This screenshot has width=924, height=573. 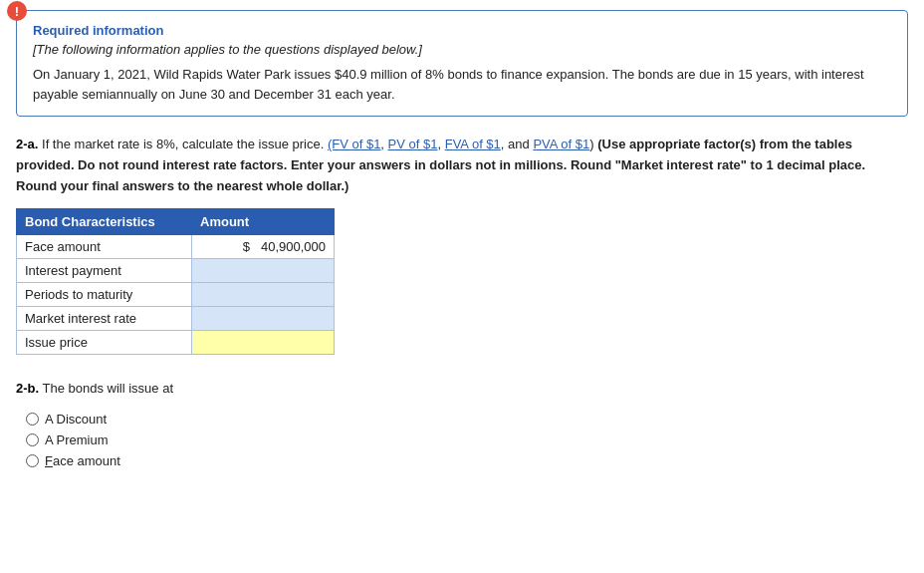 I want to click on question-2b-text: The bonds will issue at, so click(x=109, y=389).